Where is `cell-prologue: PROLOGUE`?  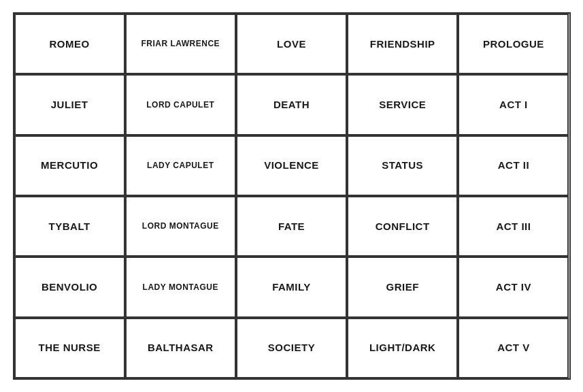 cell-prologue: PROLOGUE is located at coordinates (513, 44).